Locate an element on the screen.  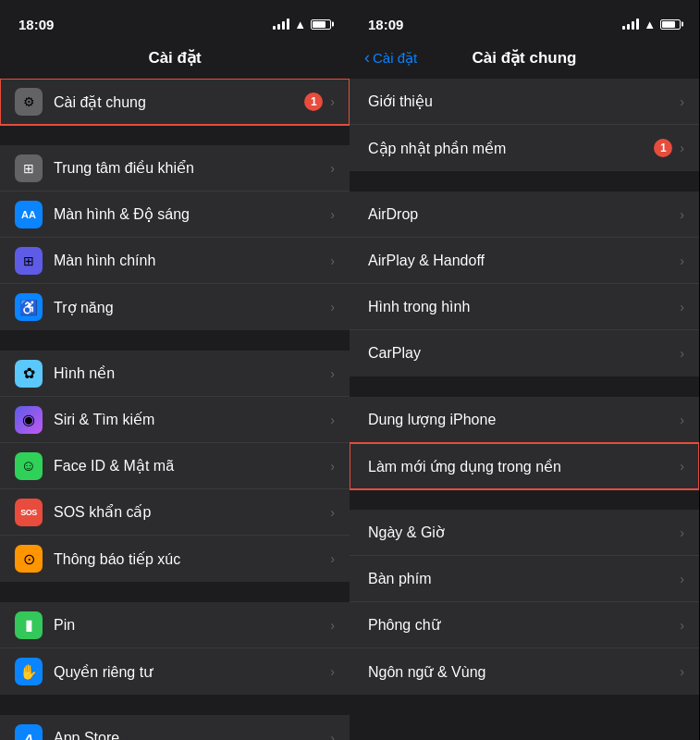
right-battery-icon is located at coordinates (670, 24).